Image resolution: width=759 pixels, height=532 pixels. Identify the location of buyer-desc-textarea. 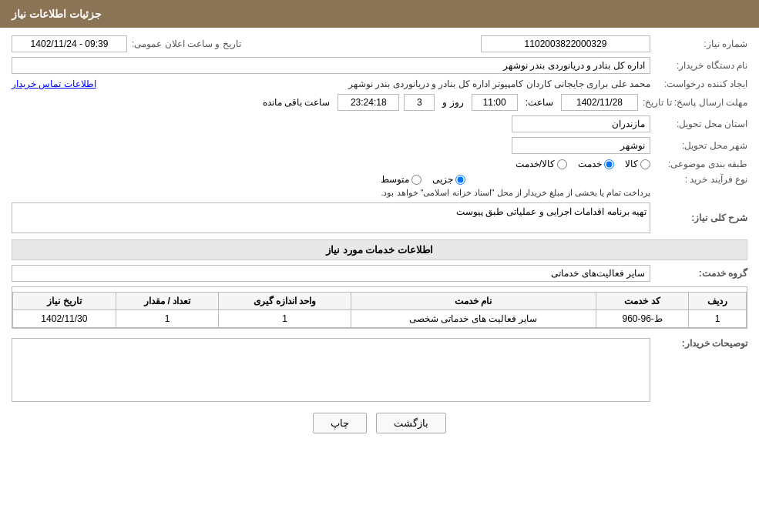
(331, 369).